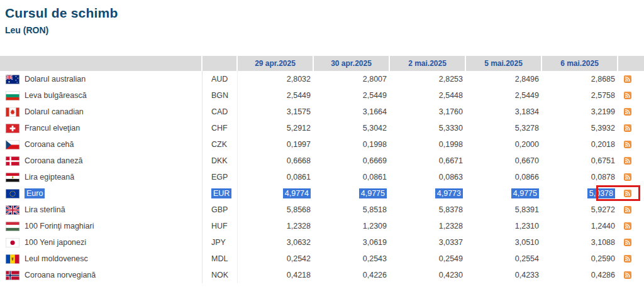 Image resolution: width=644 pixels, height=287 pixels. Describe the element at coordinates (603, 259) in the screenshot. I see `rate-value: 0,2590` at that location.